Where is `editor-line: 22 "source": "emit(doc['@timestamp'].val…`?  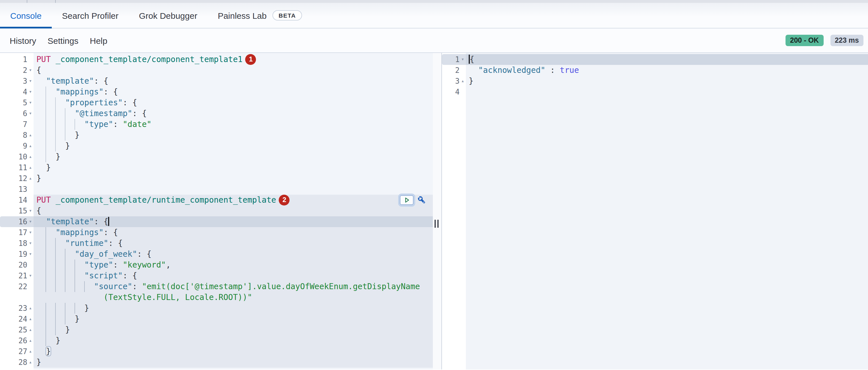
editor-line: 22 "source": "emit(doc['@timestamp'].val… is located at coordinates (216, 287).